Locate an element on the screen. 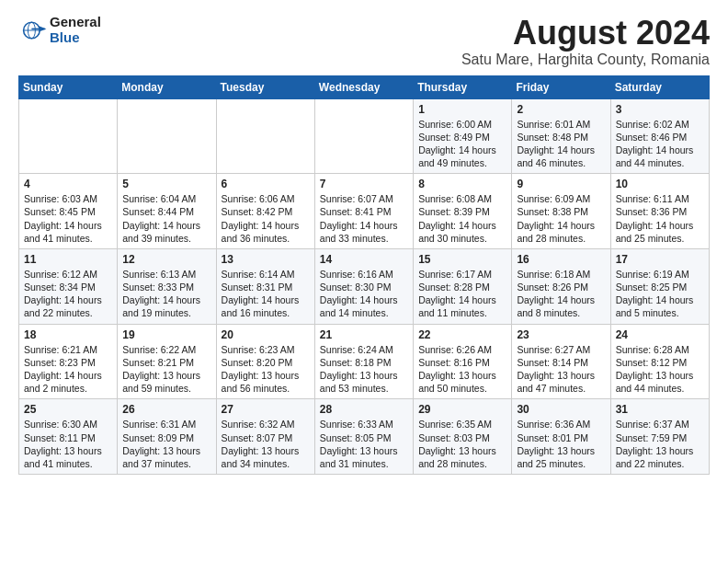  day-info: Sunrise: 6:18 AM Sunset: 8:26 PM Dayligh… is located at coordinates (561, 294).